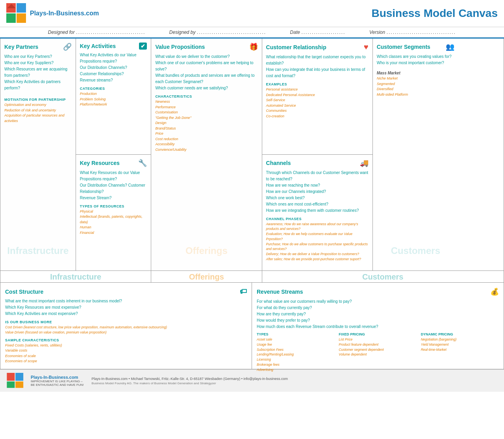 The height and width of the screenshot is (439, 504). I want to click on page-header: Plays-In-Business.com Business Model Can…, so click(252, 13).